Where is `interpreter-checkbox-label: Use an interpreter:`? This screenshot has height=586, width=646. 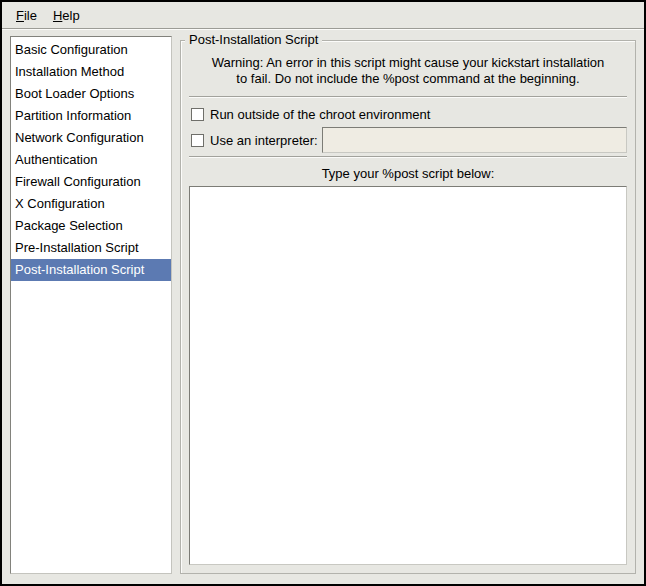
interpreter-checkbox-label: Use an interpreter: is located at coordinates (264, 140).